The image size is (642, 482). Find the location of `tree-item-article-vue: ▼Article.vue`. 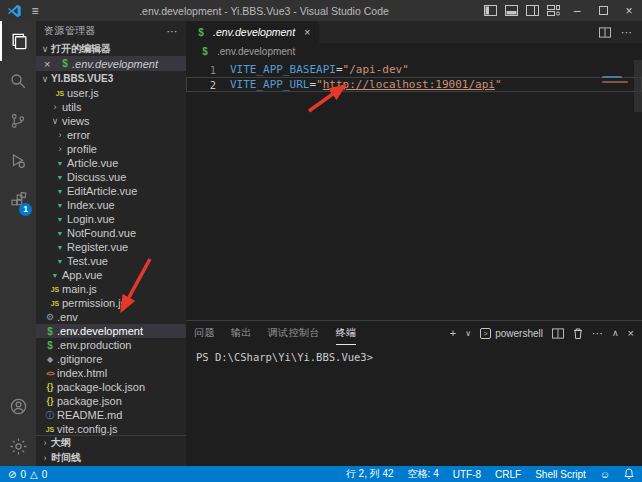

tree-item-article-vue: ▼Article.vue is located at coordinates (111, 163).